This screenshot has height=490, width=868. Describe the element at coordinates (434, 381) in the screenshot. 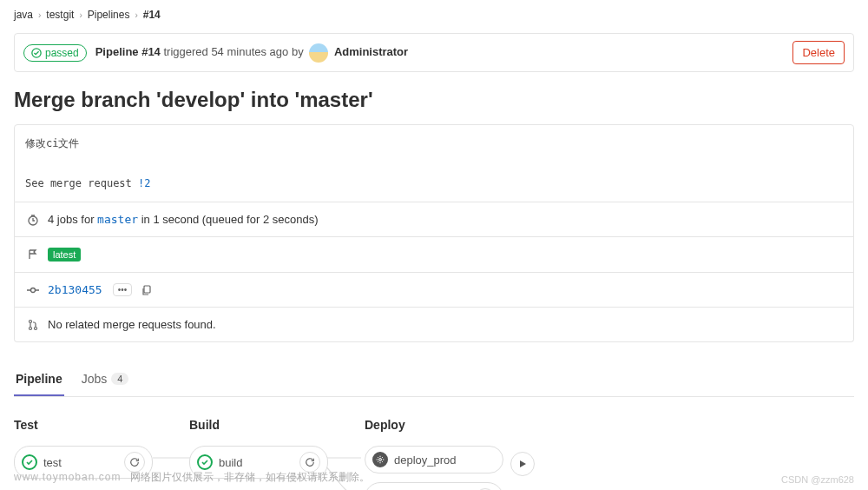

I see `tabs: Pipeline Jobs 4` at that location.